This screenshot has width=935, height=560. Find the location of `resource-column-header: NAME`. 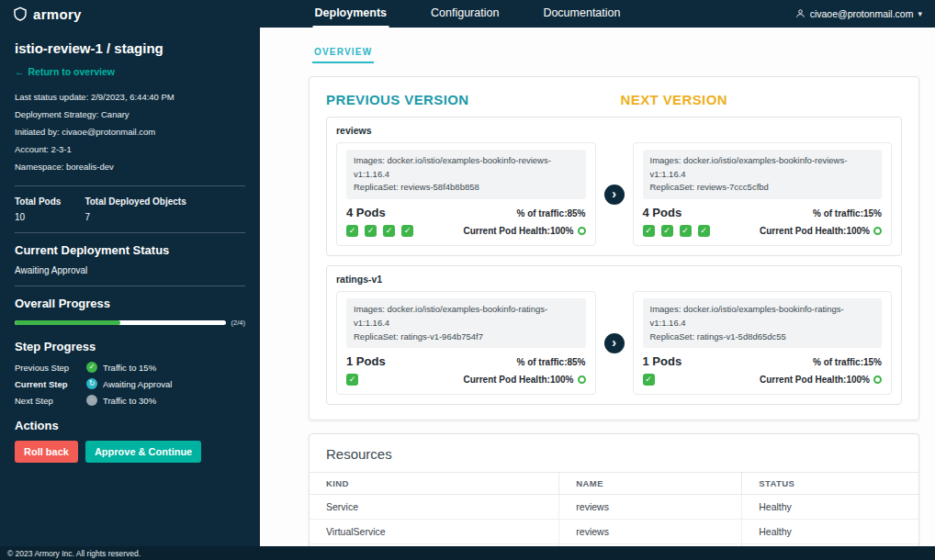

resource-column-header: NAME is located at coordinates (650, 484).